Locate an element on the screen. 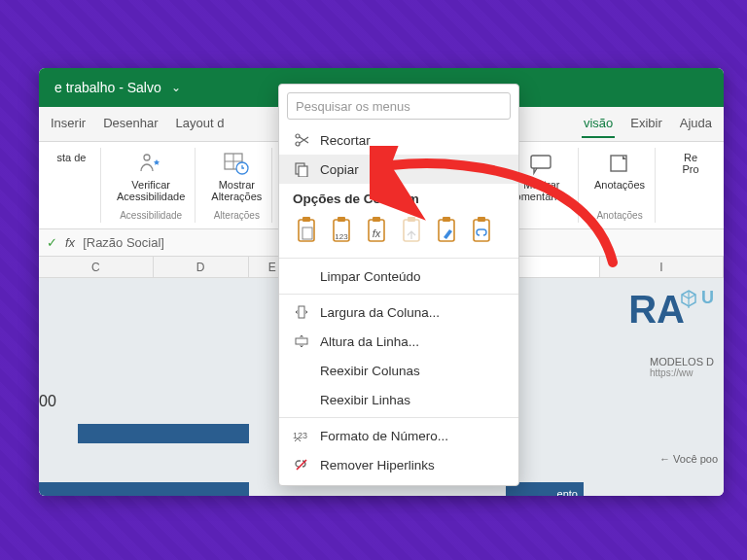 The height and width of the screenshot is (560, 747). show-changes-button: Mostrar Alterações is located at coordinates (236, 177).